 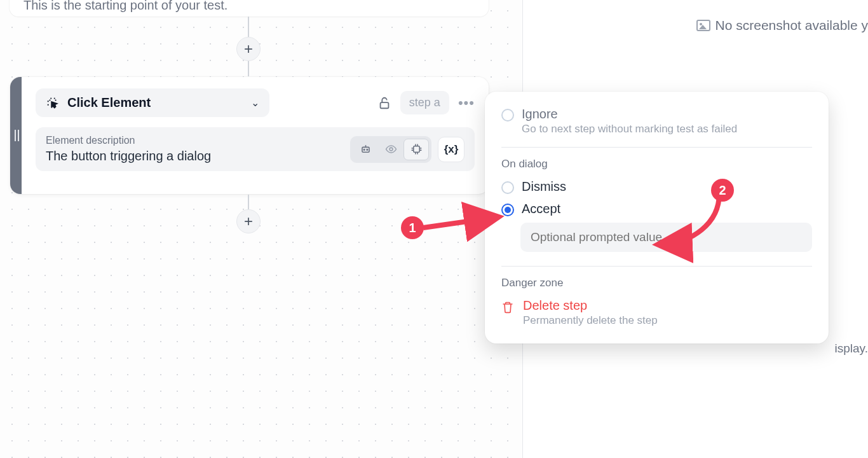 I want to click on variable-button: {x}, so click(x=451, y=149).